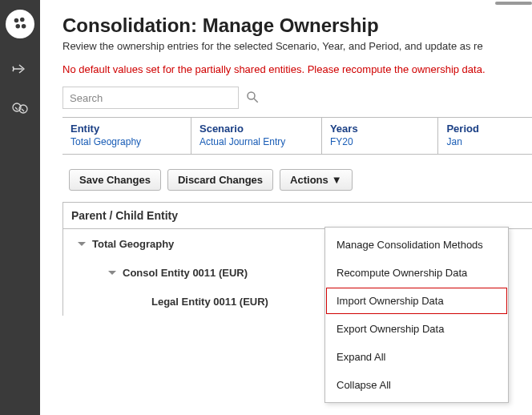 The width and height of the screenshot is (532, 415). Describe the element at coordinates (127, 142) in the screenshot. I see `context-entity-value: Total Geography` at that location.